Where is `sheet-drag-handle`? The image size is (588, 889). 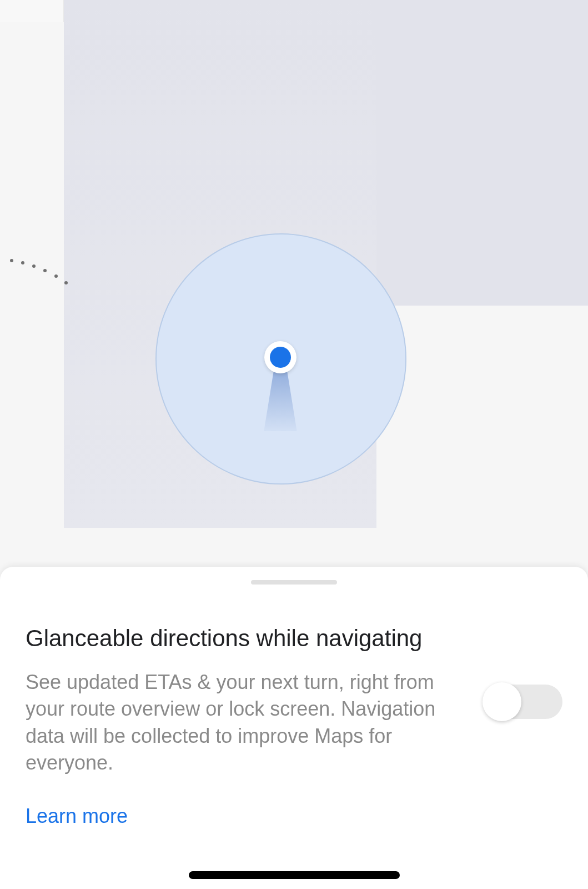
sheet-drag-handle is located at coordinates (294, 582).